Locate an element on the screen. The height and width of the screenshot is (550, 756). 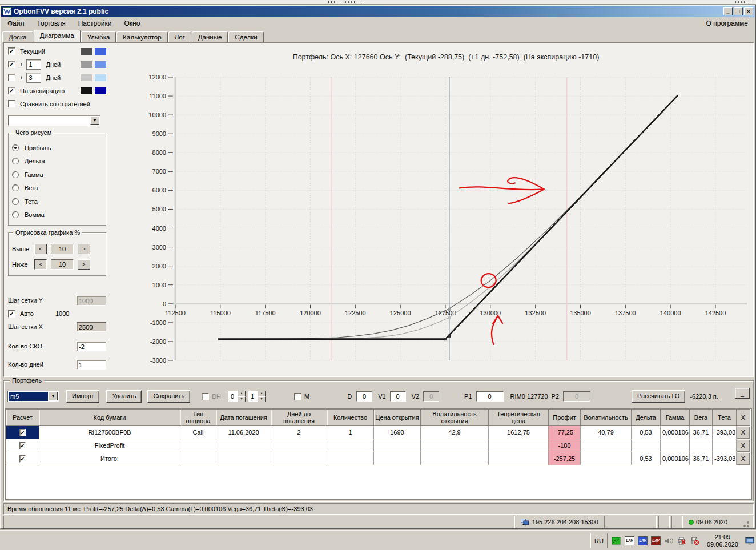
dh-spinner-2: 1▲▼ is located at coordinates (257, 396).